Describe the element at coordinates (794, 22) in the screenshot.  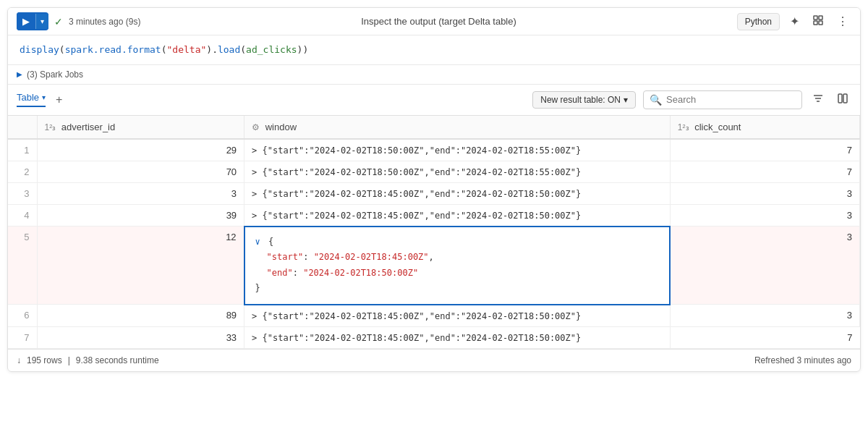
I see `toolbar-right: Python ✦ ⋮` at that location.